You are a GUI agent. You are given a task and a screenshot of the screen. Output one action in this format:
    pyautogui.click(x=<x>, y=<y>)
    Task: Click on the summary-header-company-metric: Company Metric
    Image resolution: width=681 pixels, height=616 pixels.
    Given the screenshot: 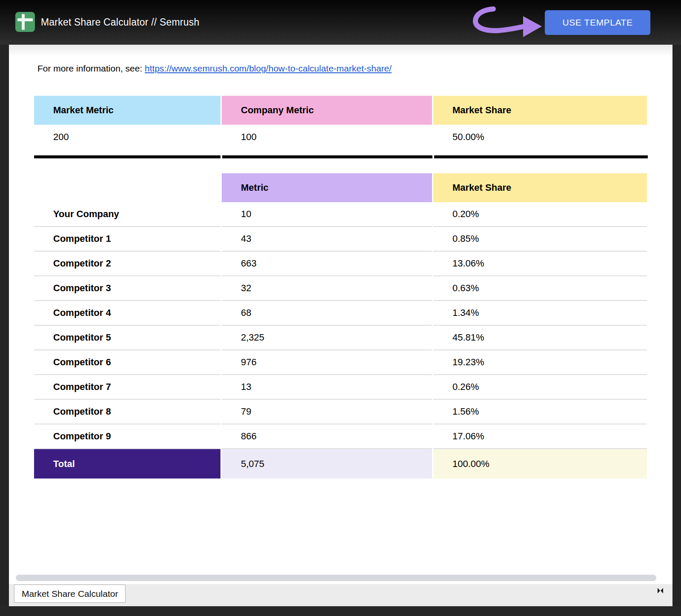 What is the action you would take?
    pyautogui.click(x=327, y=110)
    